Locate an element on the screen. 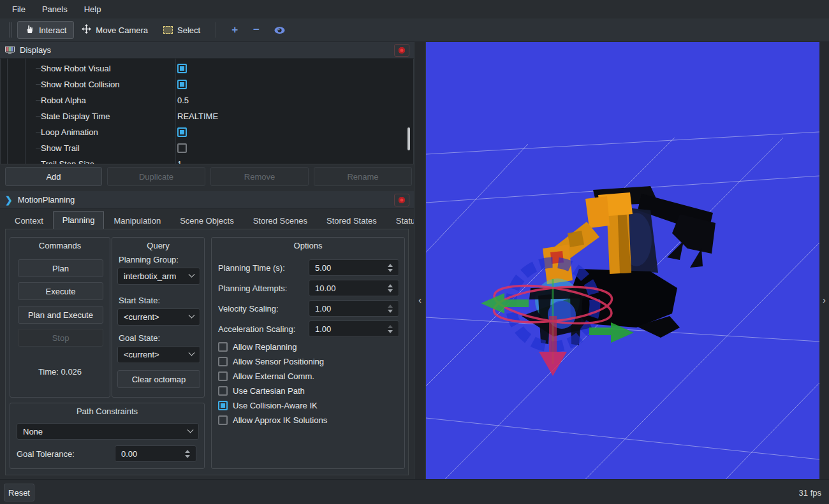 The width and height of the screenshot is (829, 504). toolbar-drag-handle is located at coordinates (10, 30).